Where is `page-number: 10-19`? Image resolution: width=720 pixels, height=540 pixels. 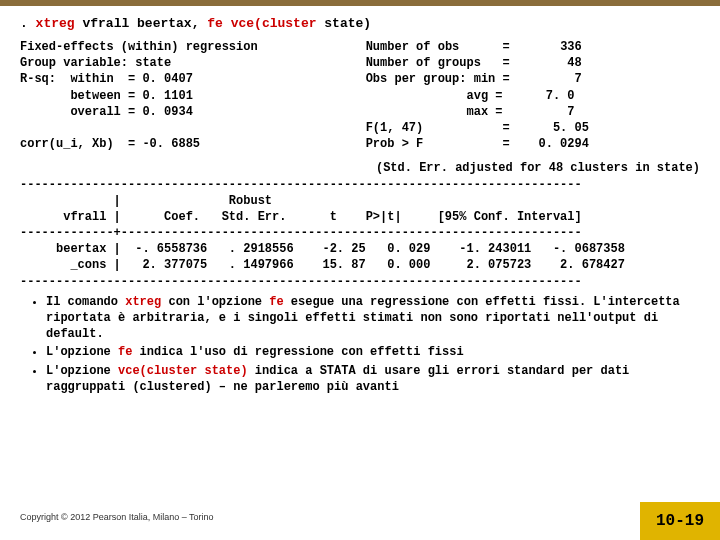 page-number: 10-19 is located at coordinates (680, 521).